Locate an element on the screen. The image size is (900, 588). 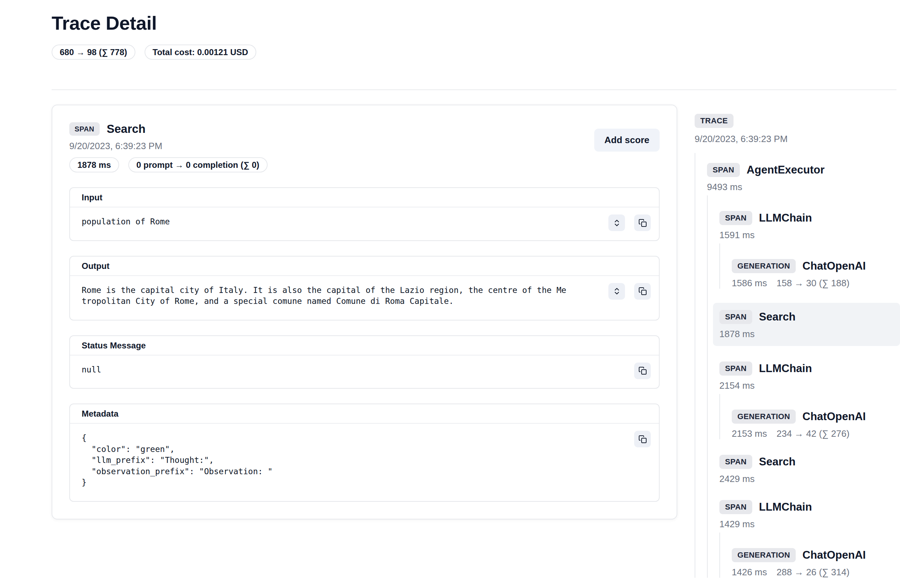
node-metrics: 9493 ms is located at coordinates (804, 187).